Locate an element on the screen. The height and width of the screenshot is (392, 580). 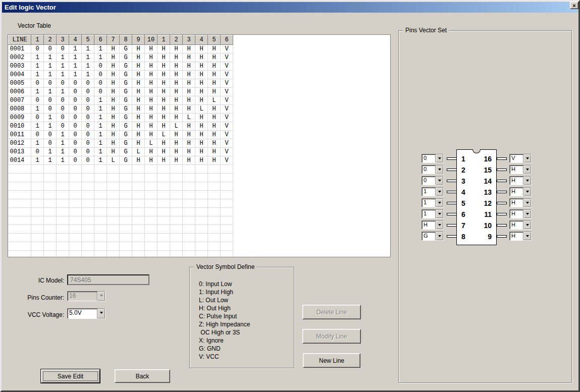
pins-counter-select: 16 is located at coordinates (86, 296).